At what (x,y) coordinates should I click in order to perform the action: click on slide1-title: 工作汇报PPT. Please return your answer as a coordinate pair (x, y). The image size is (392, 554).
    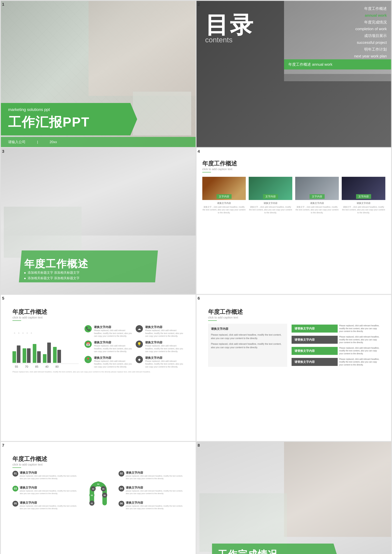
    Looking at the image, I should click on (69, 122).